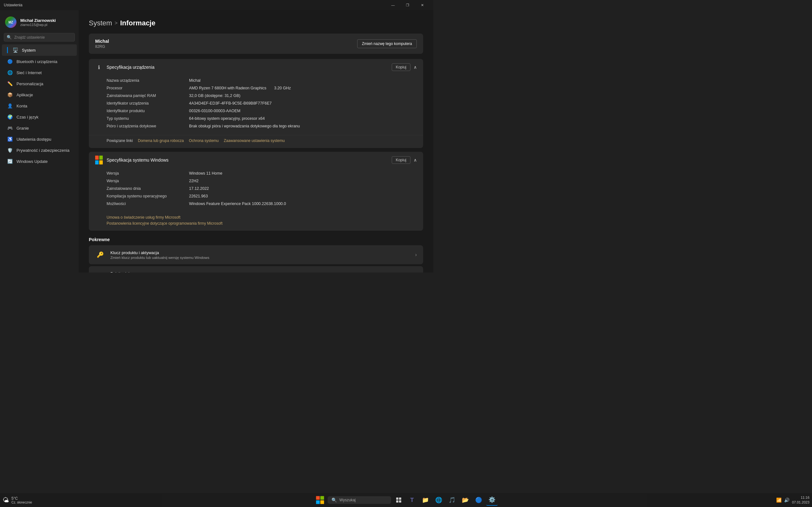 The image size is (812, 507). Describe the element at coordinates (262, 80) in the screenshot. I see `spec-row-device-name: Nazwa urządzenia Michal` at that location.